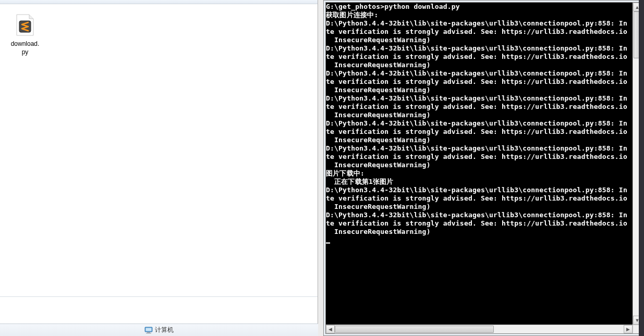 The width and height of the screenshot is (644, 336). What do you see at coordinates (331, 329) in the screenshot?
I see `scroll-left-button: ◀` at bounding box center [331, 329].